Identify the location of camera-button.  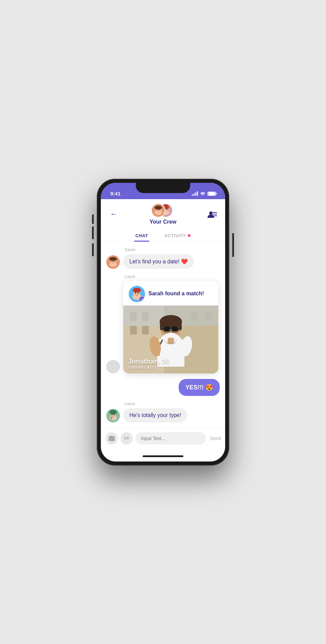
(112, 438).